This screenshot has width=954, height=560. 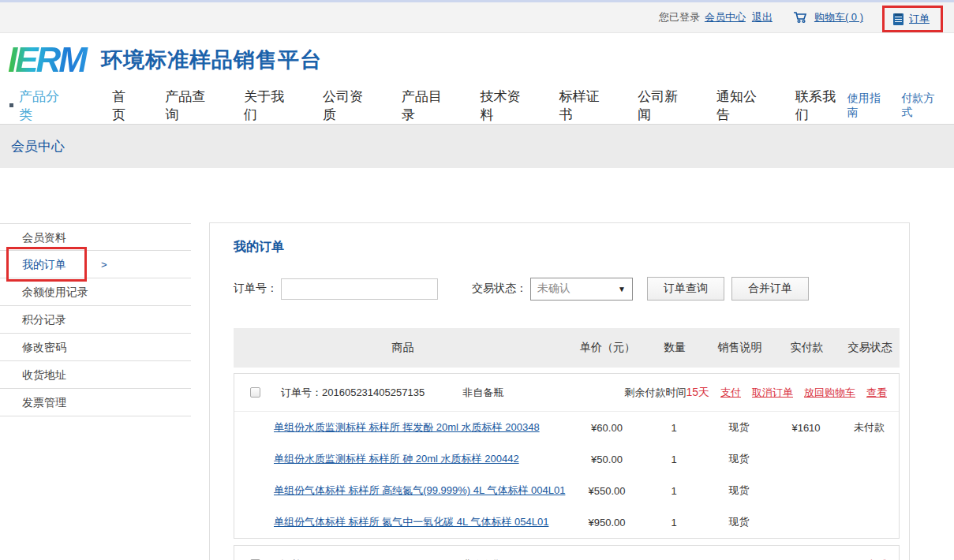 I want to click on nav-item-company-news: 公司新闻, so click(x=664, y=106).